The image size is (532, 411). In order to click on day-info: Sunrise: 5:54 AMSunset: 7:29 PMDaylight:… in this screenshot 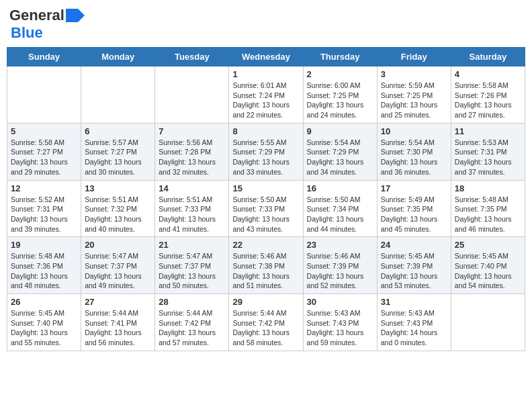, I will do `click(340, 157)`.